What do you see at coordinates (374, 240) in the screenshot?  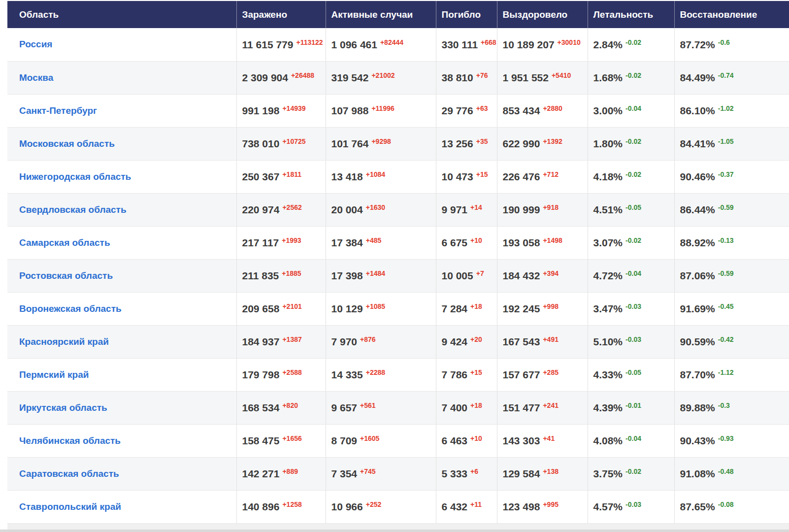 I see `active-delta: +485` at bounding box center [374, 240].